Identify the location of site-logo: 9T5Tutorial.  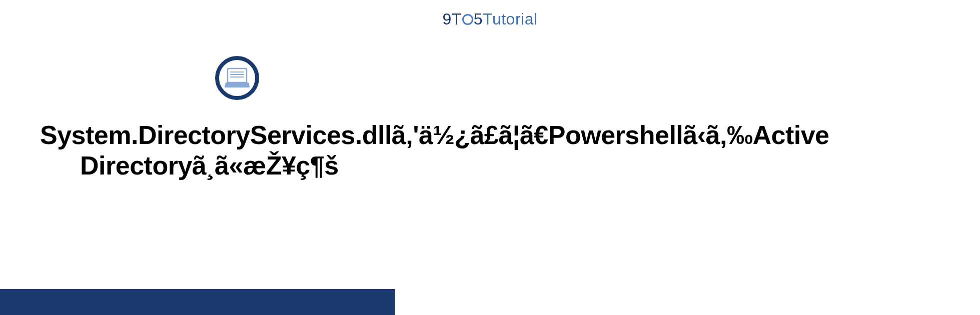
(490, 19).